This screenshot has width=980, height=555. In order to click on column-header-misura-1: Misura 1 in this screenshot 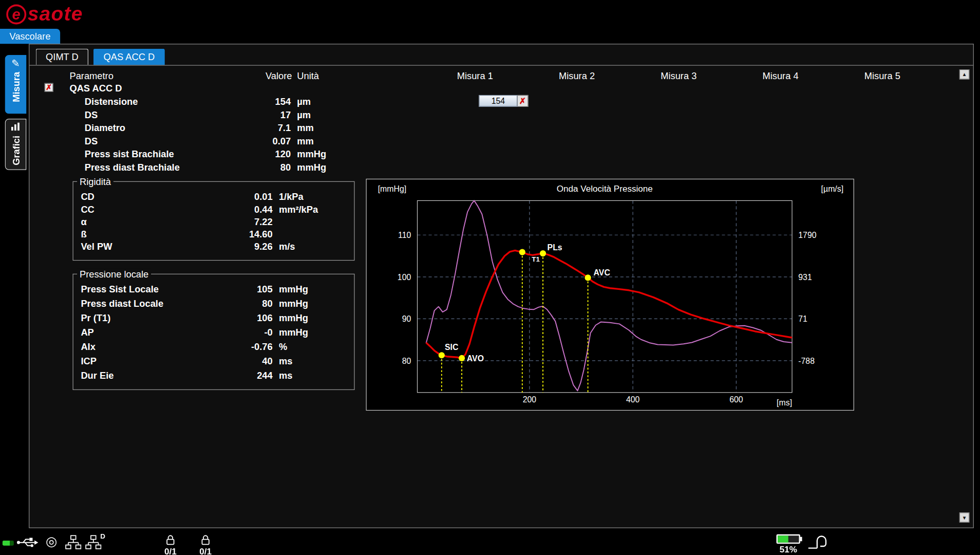, I will do `click(475, 76)`.